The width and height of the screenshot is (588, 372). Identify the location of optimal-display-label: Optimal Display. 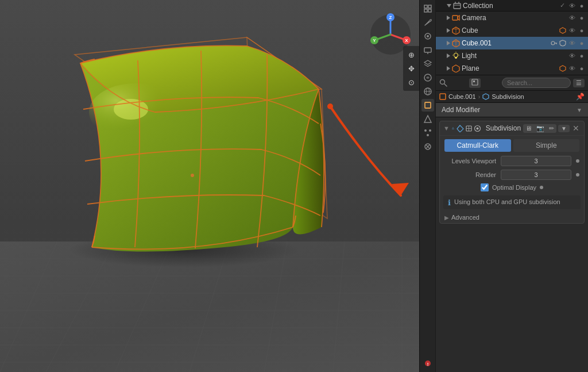
(514, 187).